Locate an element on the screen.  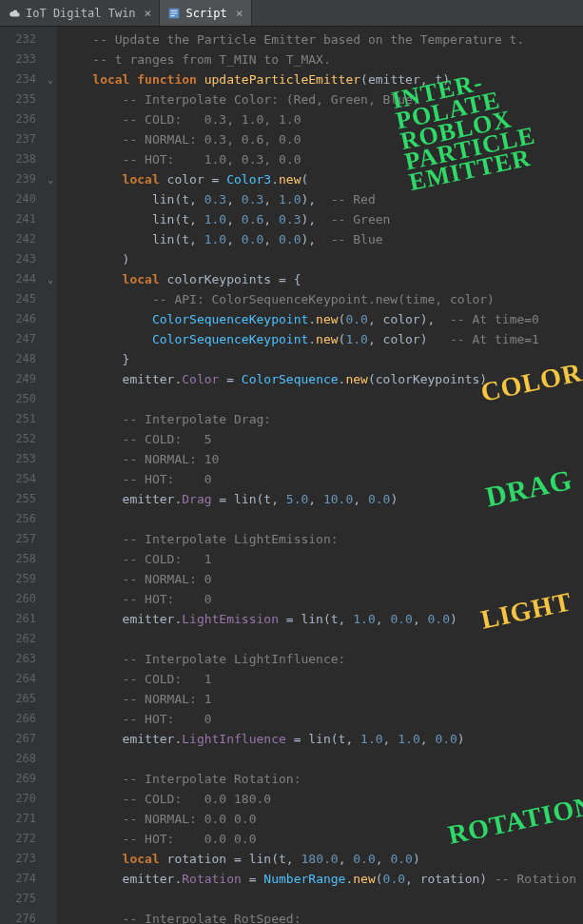
line-number: 269 is located at coordinates (22, 778).